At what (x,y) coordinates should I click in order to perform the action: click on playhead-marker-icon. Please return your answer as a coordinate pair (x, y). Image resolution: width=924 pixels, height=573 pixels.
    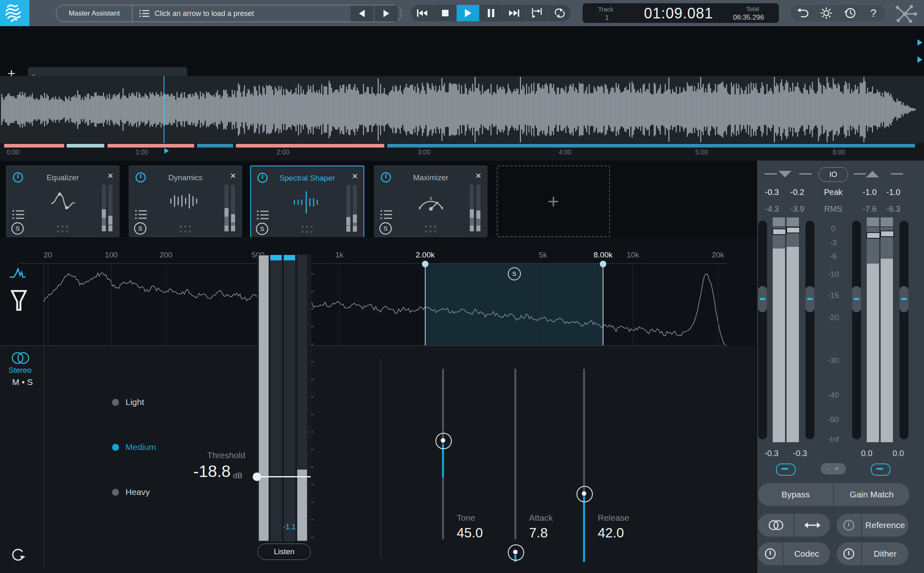
    Looking at the image, I should click on (167, 151).